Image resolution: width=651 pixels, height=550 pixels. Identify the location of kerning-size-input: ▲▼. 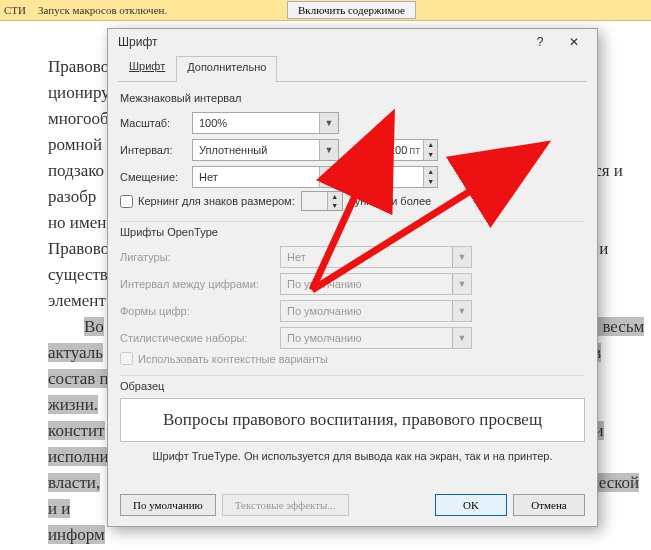
(322, 201).